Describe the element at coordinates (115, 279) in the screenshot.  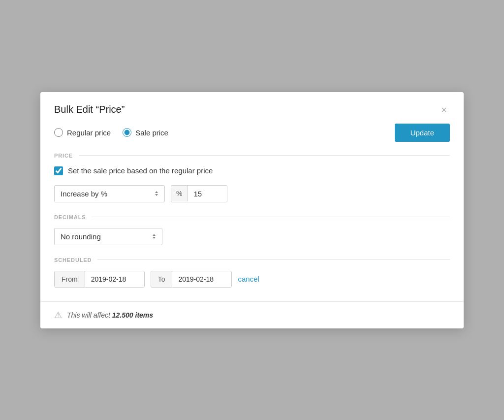
I see `from-input` at that location.